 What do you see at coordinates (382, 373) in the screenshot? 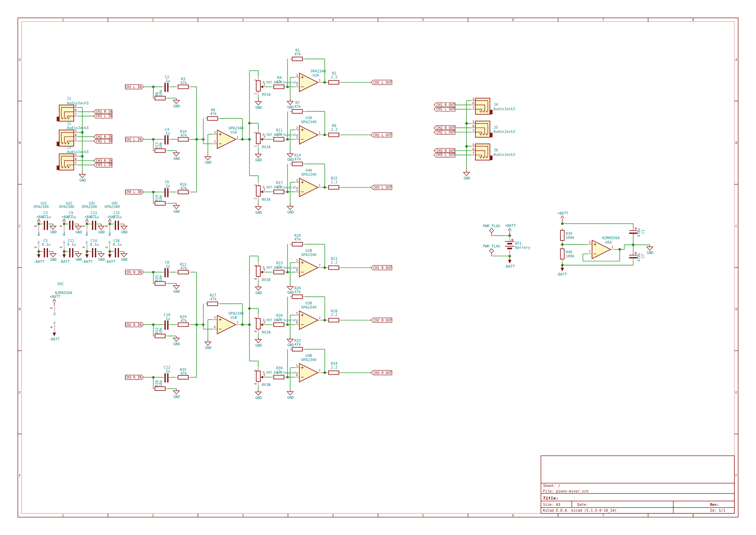
I see `net-label: CH3_R_OUT` at bounding box center [382, 373].